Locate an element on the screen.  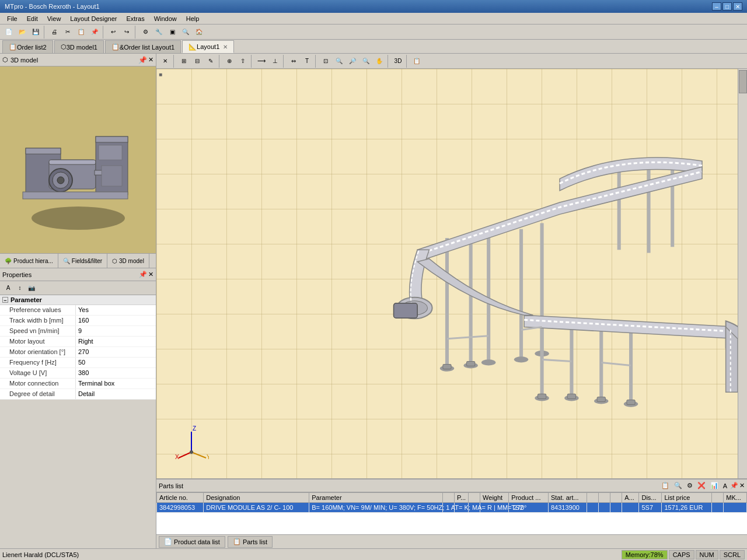
tab-order-list-layout1: 📋 &Order list Layout1 is located at coordinates (143, 47).